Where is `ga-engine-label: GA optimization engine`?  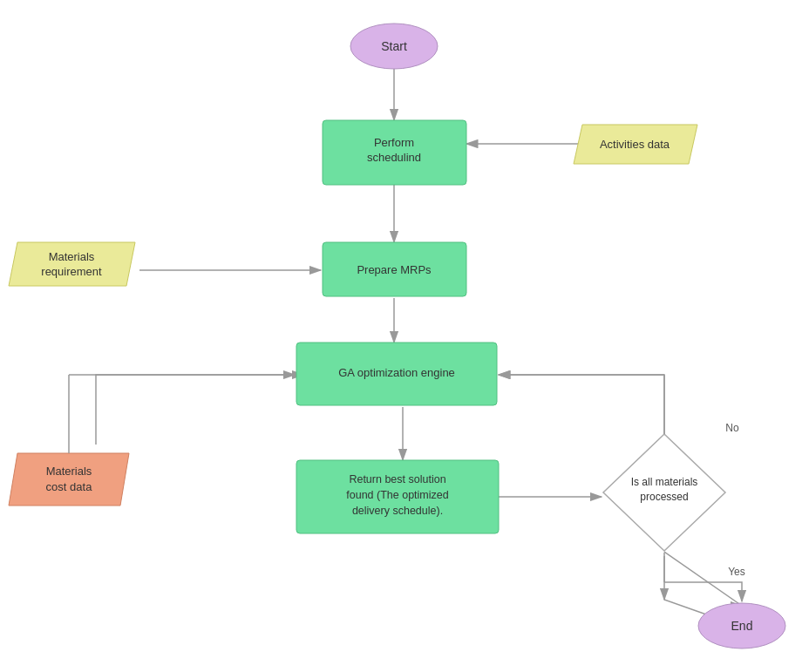
ga-engine-label: GA optimization engine is located at coordinates (397, 373).